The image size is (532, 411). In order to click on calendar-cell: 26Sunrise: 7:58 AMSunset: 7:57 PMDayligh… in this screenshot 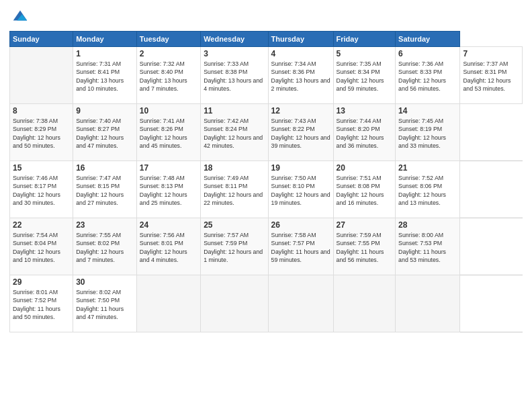, I will do `click(301, 247)`.